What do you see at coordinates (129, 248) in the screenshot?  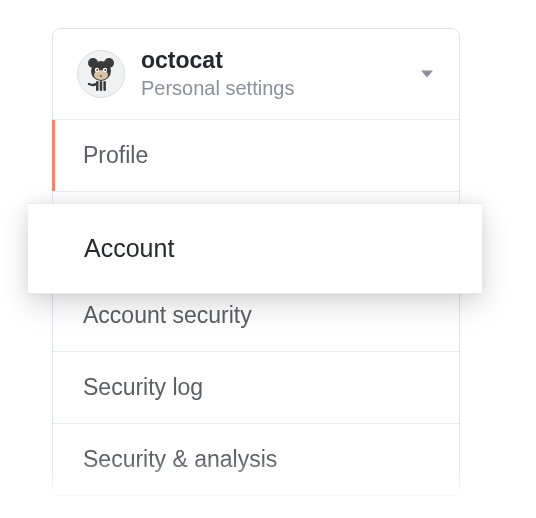 I see `sidebar-item-label: Account` at bounding box center [129, 248].